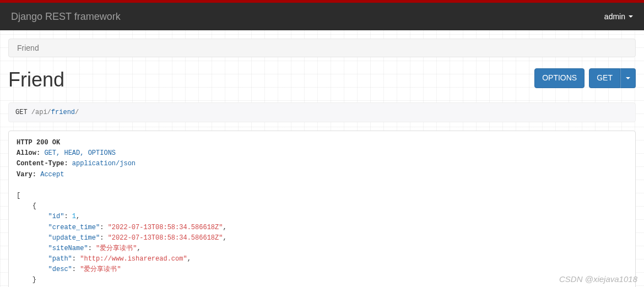  Describe the element at coordinates (133, 259) in the screenshot. I see `json-value: "http://www.ishareread.com"` at that location.